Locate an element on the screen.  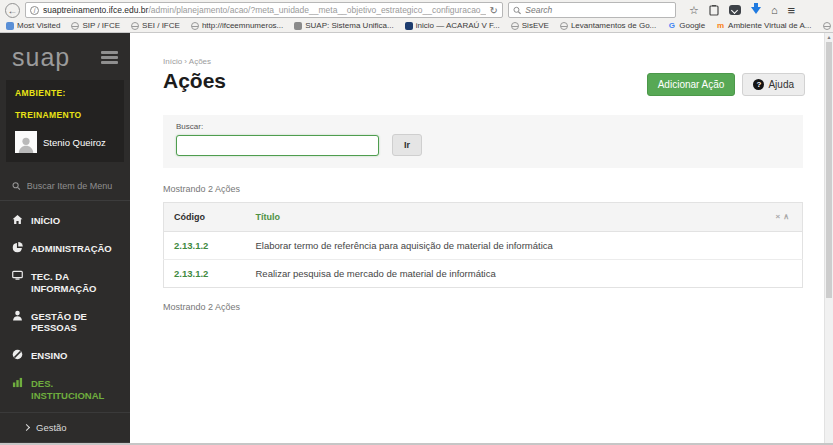
sidebar-hamburger-icon is located at coordinates (110, 58).